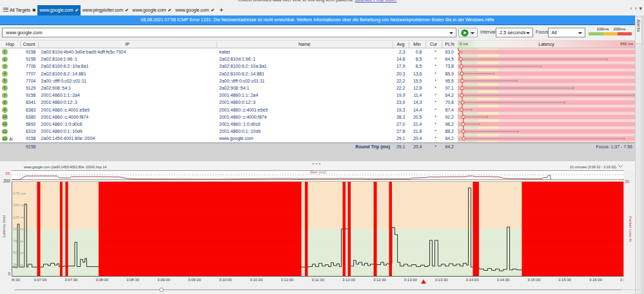  I want to click on cell-ip: 2a02:810d:4b40:3d0e:bad9:4dff:fe5c:7924, so click(84, 52).